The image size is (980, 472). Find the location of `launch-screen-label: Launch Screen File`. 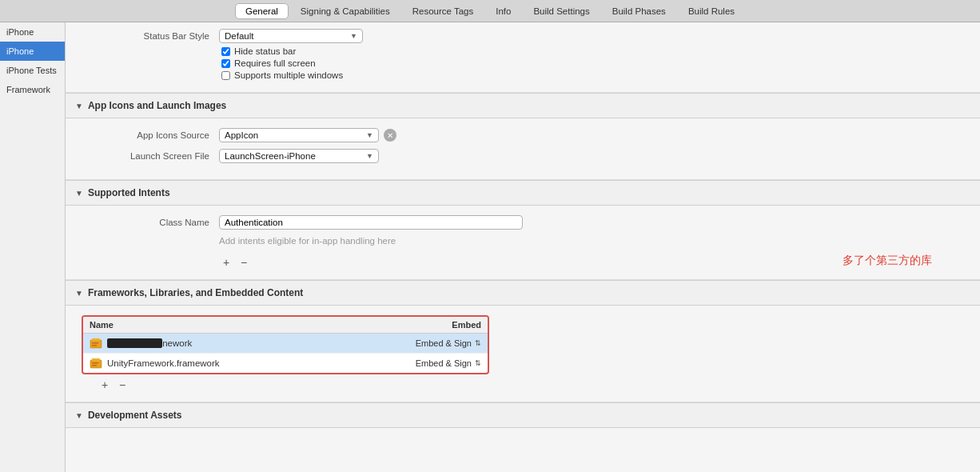

launch-screen-label: Launch Screen File is located at coordinates (145, 156).